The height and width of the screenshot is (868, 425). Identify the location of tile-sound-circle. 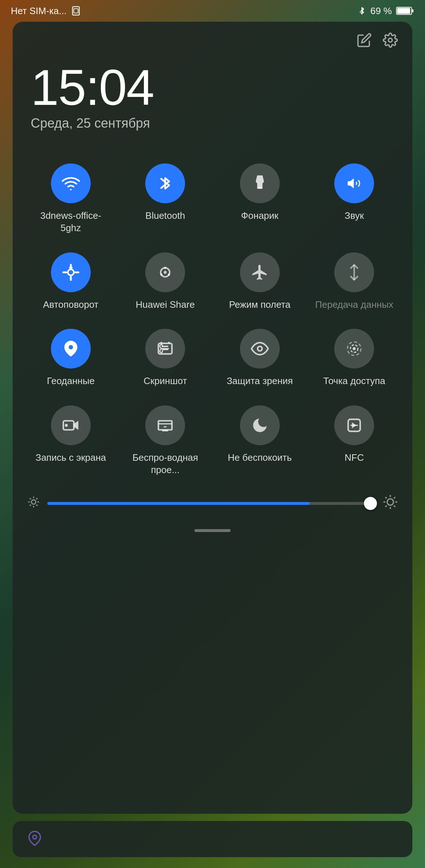
(354, 183).